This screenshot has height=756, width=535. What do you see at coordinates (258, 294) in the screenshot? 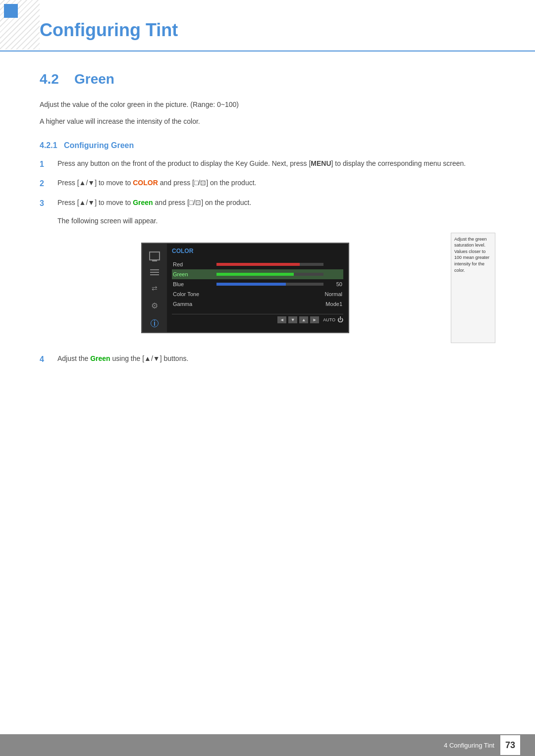
I see `menu-row-color-tone: Color Tone Normal` at bounding box center [258, 294].